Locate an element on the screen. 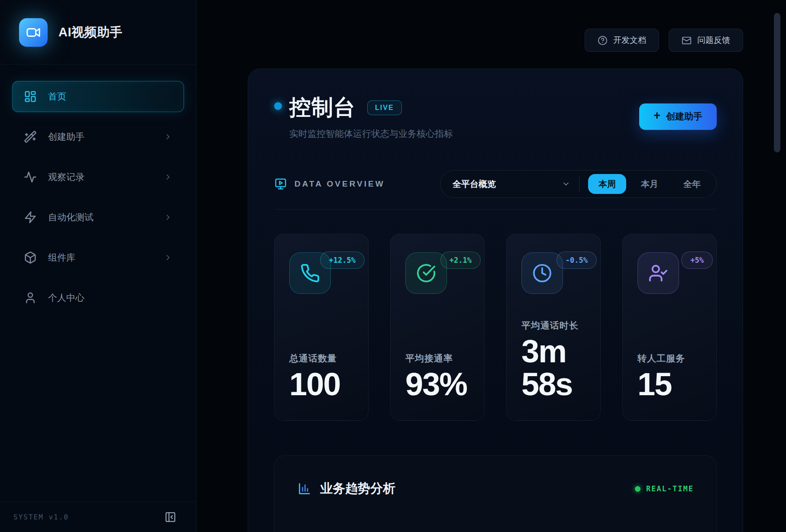 This screenshot has height=532, width=786. platform-select-value: 全平台概览 is located at coordinates (474, 184).